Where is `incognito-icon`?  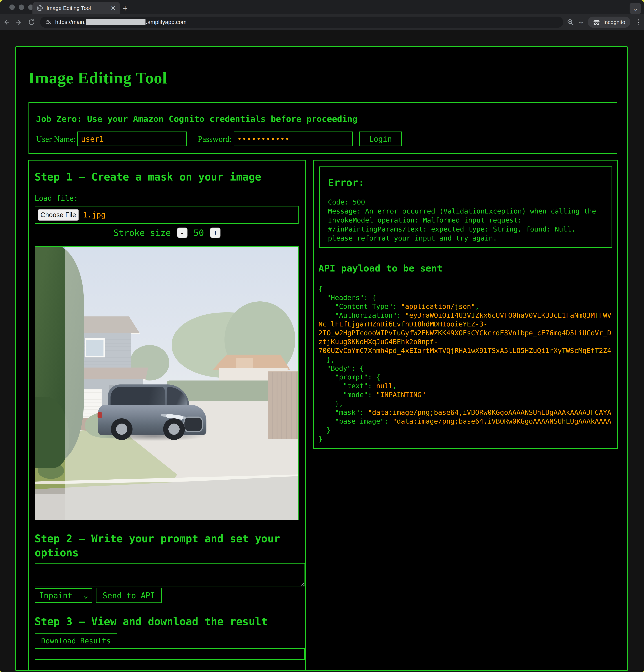 incognito-icon is located at coordinates (597, 22).